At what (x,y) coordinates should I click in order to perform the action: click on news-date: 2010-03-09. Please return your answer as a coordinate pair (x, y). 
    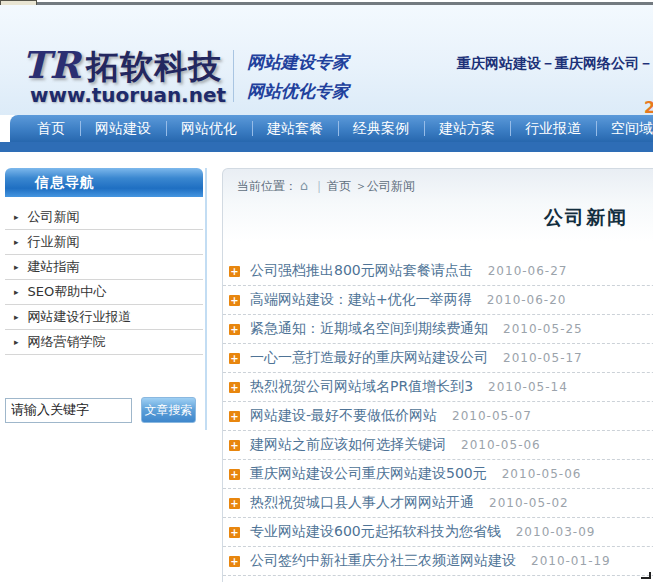
    Looking at the image, I should click on (556, 532).